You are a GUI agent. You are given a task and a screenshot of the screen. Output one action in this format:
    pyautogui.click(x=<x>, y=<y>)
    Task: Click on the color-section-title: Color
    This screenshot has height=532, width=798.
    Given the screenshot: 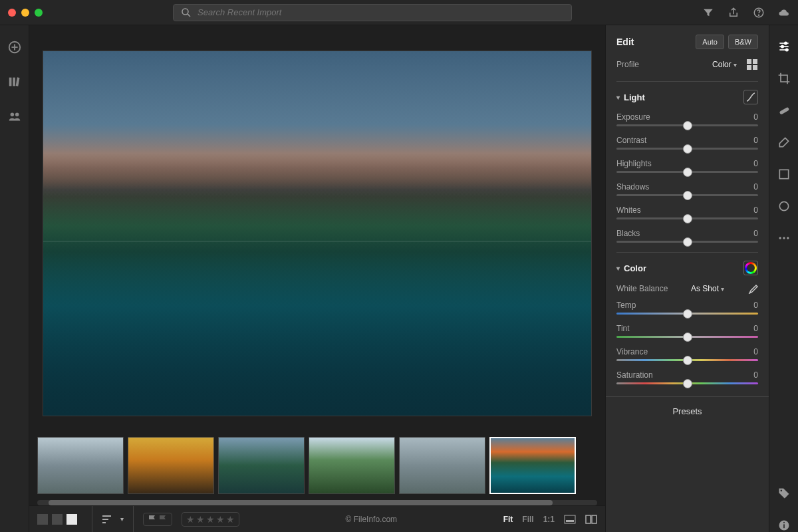 What is the action you would take?
    pyautogui.click(x=635, y=269)
    